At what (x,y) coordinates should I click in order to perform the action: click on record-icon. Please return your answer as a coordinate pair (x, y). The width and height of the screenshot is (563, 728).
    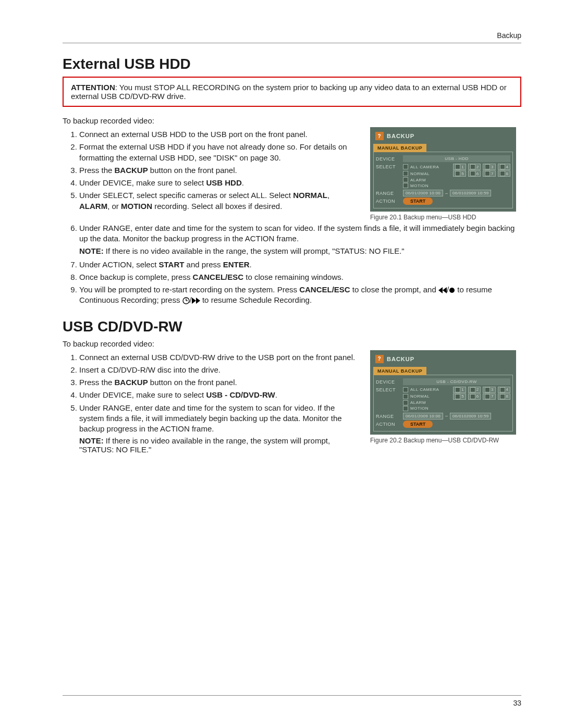
    Looking at the image, I should click on (452, 290).